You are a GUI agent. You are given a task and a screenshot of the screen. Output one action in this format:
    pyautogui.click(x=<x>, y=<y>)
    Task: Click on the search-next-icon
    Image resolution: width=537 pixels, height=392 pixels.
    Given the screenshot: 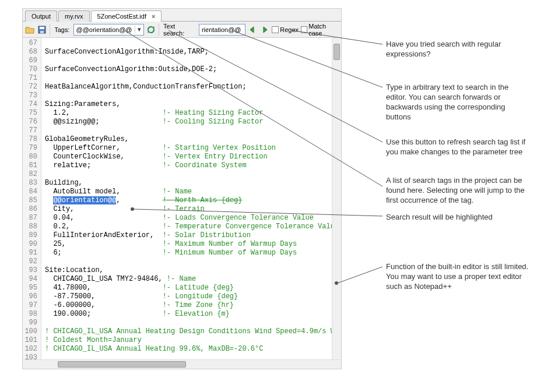 What is the action you would take?
    pyautogui.click(x=265, y=30)
    